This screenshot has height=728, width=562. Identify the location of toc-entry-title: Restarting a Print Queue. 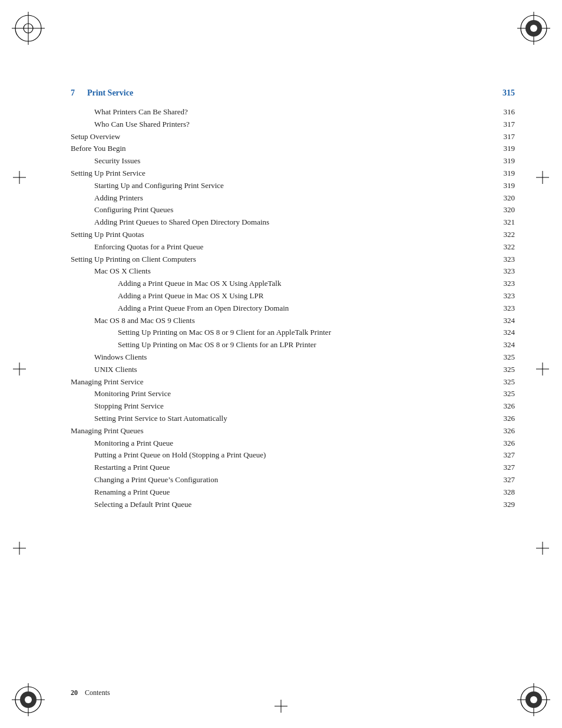
(297, 468).